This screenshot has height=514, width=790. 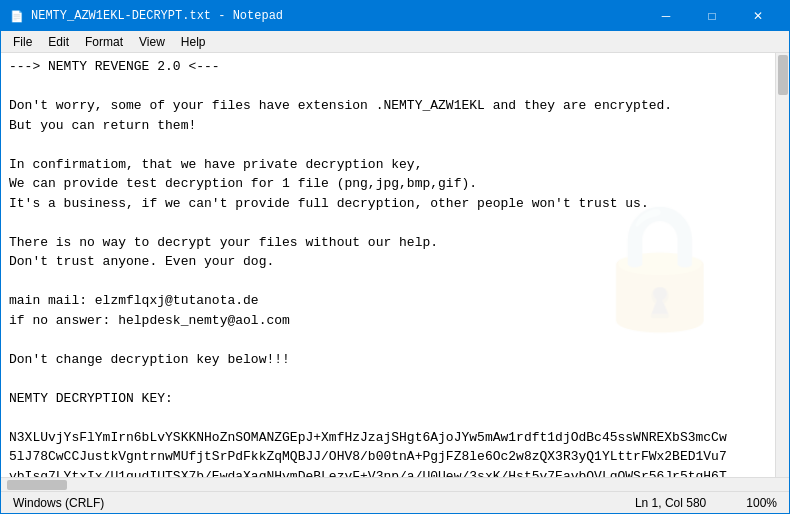 I want to click on app-icon: 📄, so click(x=17, y=16).